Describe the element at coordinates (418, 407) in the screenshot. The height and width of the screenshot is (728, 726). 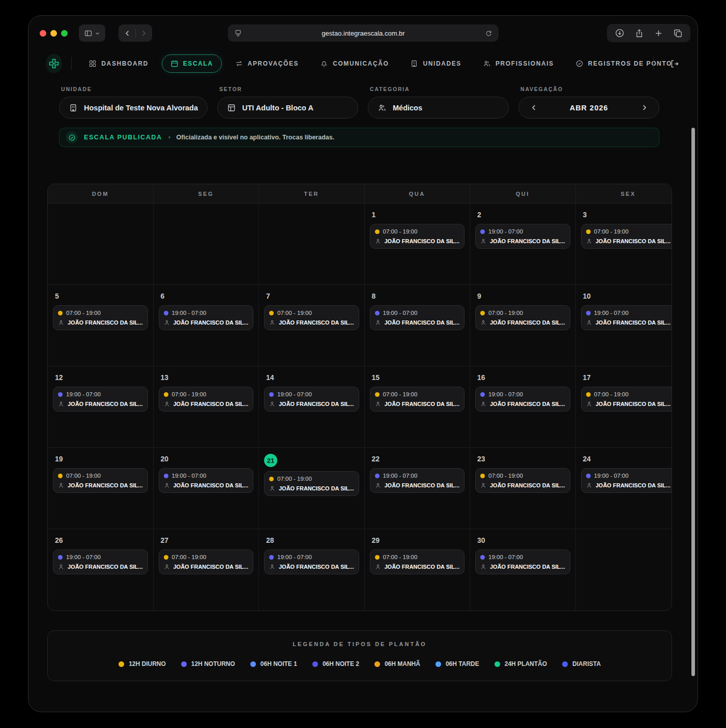
I see `day-cell-15: 1507:00 - 19:00JOÃO FRANCISCO DA SIL...` at that location.